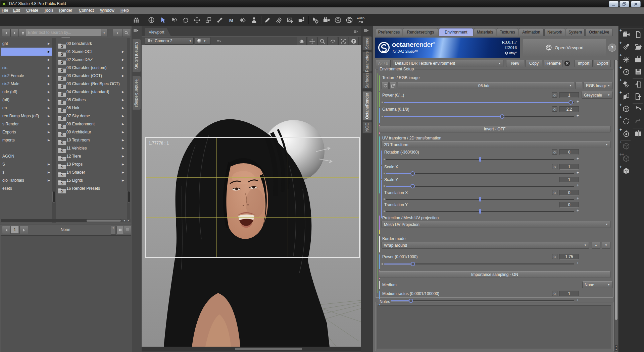 This screenshot has width=644, height=352. Describe the element at coordinates (638, 35) in the screenshot. I see `new-file-button` at that location.